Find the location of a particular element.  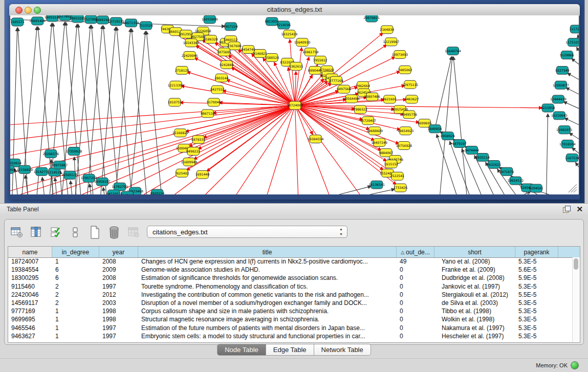

graph-node: 7632621 is located at coordinates (494, 164).